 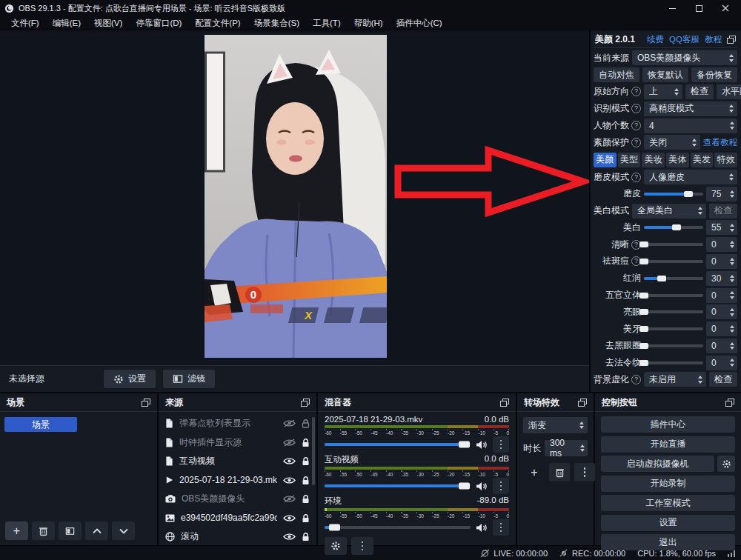 I want to click on minimize-button, so click(x=672, y=8).